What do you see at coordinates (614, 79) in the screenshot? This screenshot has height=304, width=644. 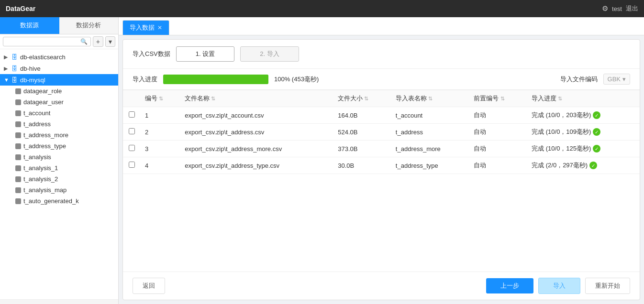 I see `encoding-value: GBK` at bounding box center [614, 79].